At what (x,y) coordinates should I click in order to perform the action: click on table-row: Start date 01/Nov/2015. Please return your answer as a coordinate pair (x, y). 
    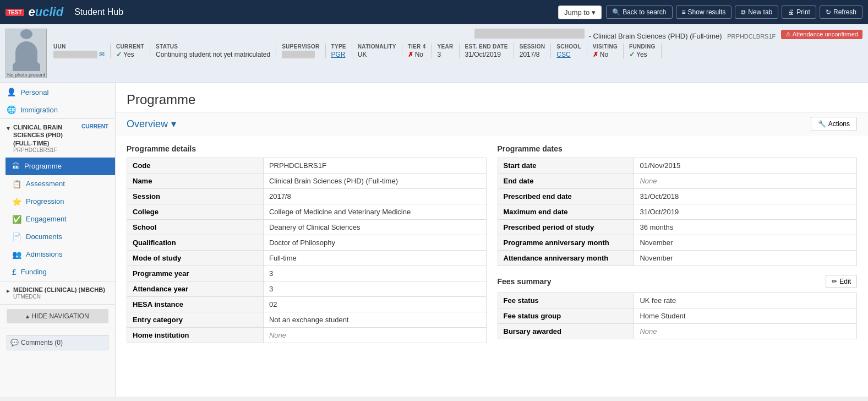
    Looking at the image, I should click on (677, 166).